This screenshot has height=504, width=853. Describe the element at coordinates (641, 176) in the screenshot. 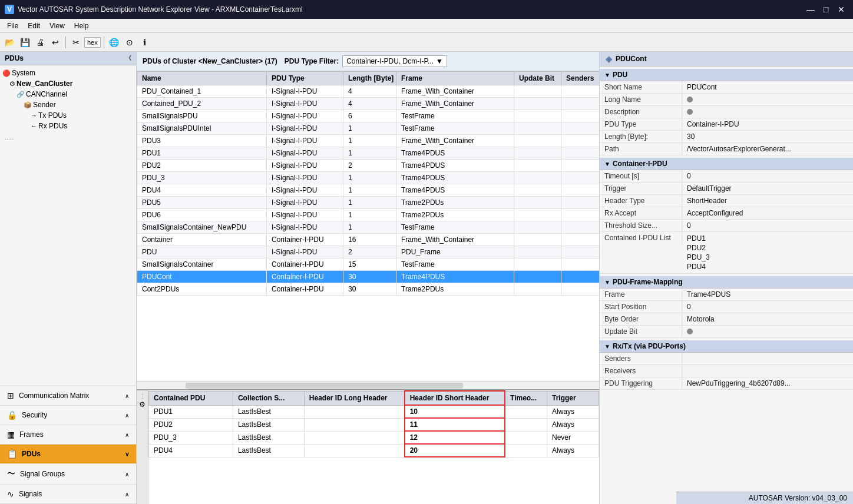

I see `timeout-label: Timeout [s]` at that location.